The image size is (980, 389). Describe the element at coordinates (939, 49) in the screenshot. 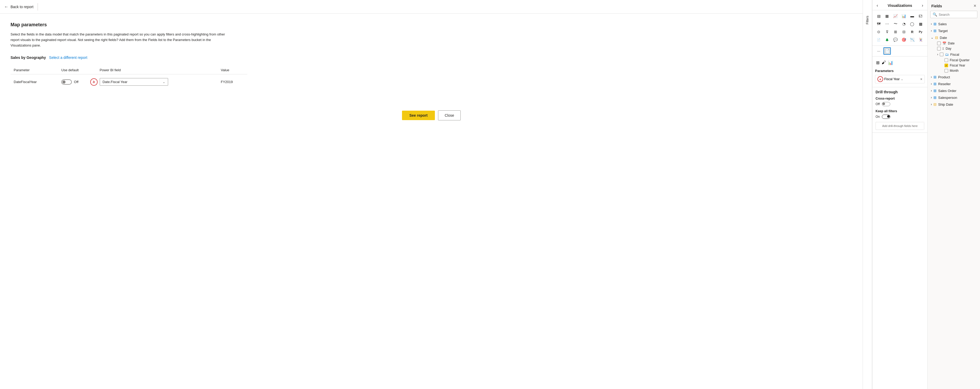

I see `day-checkbox` at that location.